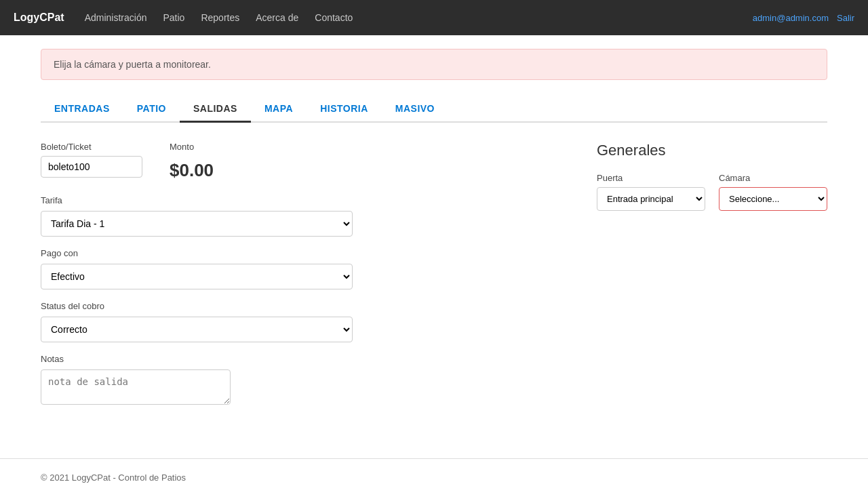 The height and width of the screenshot is (503, 868). I want to click on tarifa-label: Tarifa, so click(52, 201).